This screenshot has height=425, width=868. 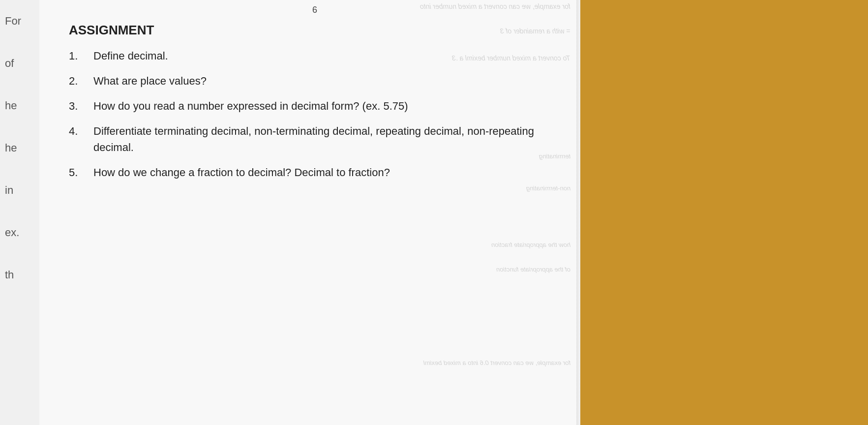 I want to click on ghost-text-5: non-terminating, so click(x=548, y=188).